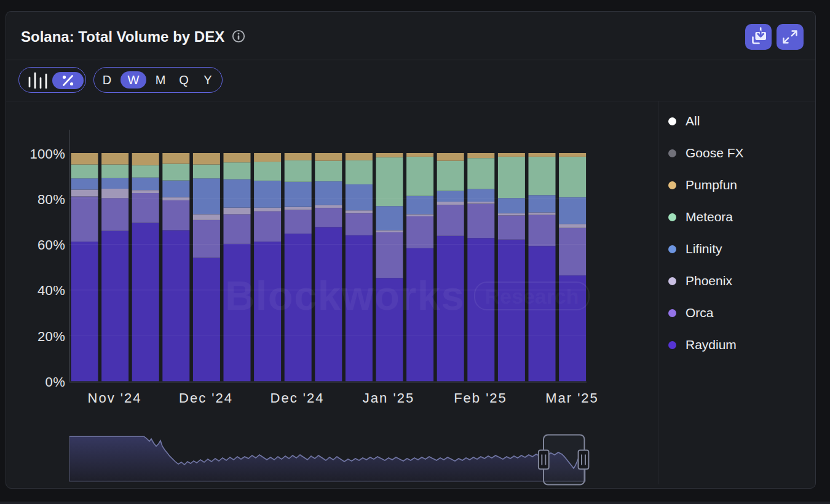 Image resolution: width=830 pixels, height=504 pixels. Describe the element at coordinates (55, 382) in the screenshot. I see `svg-text: 0%` at that location.